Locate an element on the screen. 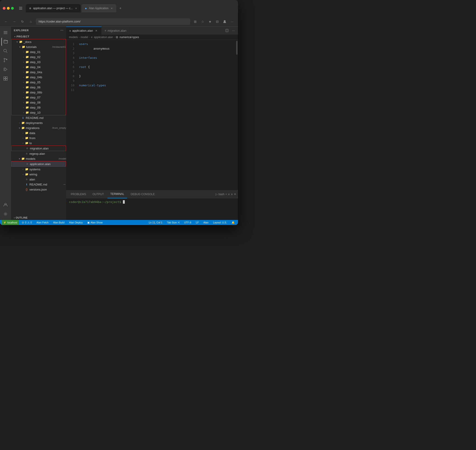 This screenshot has width=476, height=450. tree-tutorials: ▾ 📁 tutorials /restaurant1 is located at coordinates (39, 47).